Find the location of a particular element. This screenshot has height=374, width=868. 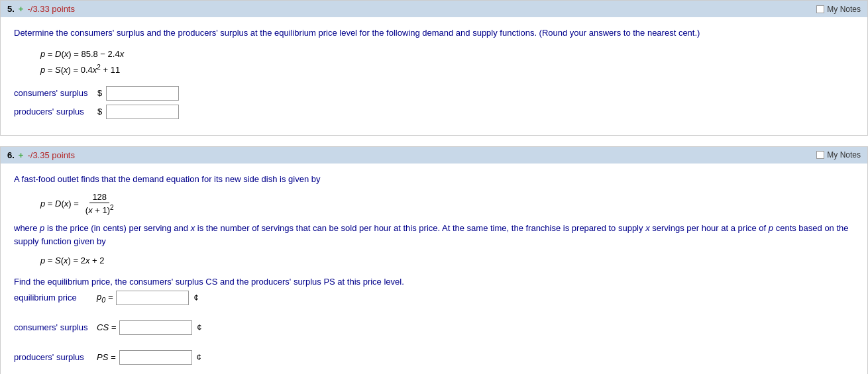

question-5-formula1: p = D(x) = 85.8 − 2.4x is located at coordinates (447, 54).